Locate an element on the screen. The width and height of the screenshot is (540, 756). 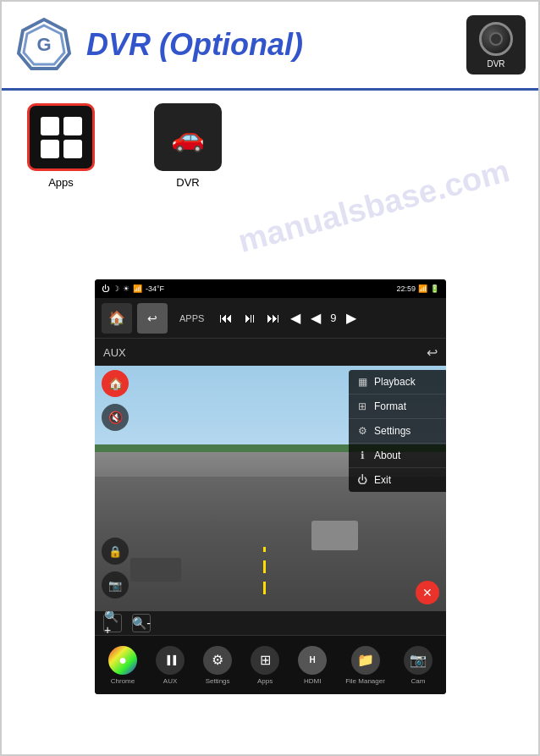
dvr-app-label: DVR is located at coordinates (188, 183).